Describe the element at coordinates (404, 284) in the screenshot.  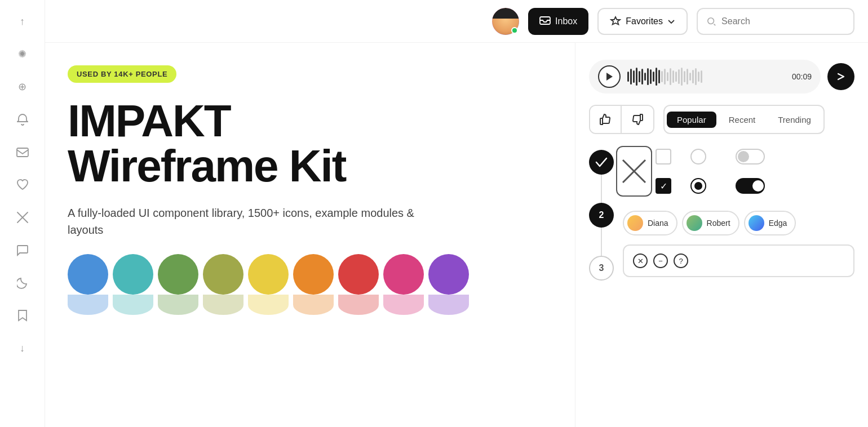
I see `swatch-pink` at that location.